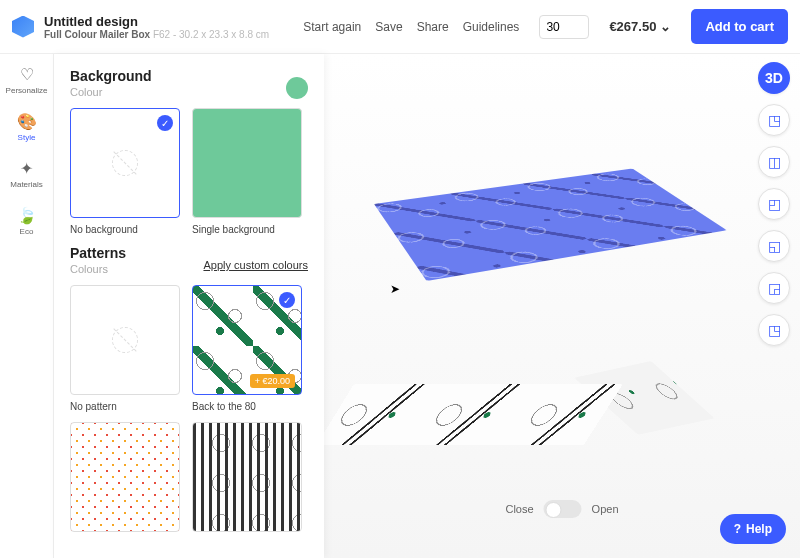  I want to click on sidebar-item-personalize: ♡ Personalize, so click(27, 80).